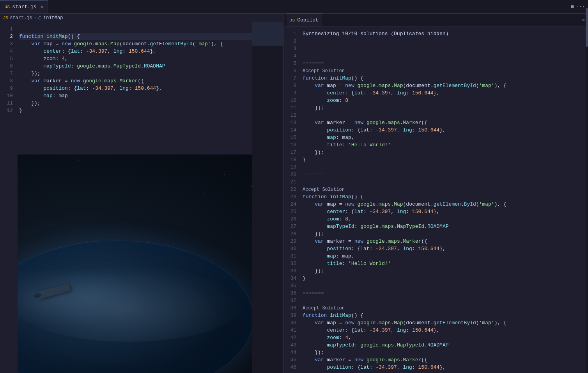 The width and height of the screenshot is (588, 373). Describe the element at coordinates (587, 200) in the screenshot. I see `copilot-scrollbar` at that location.